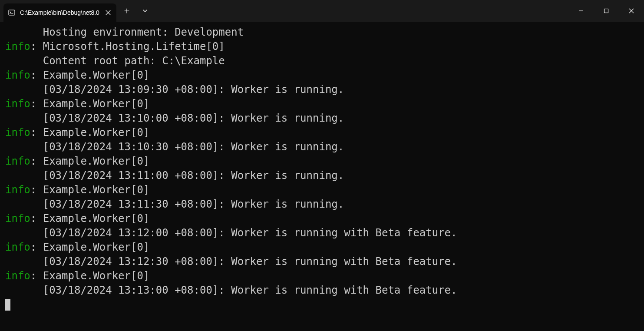 The height and width of the screenshot is (331, 644). I want to click on log-body: [03/18/2024 13:10:00 +08:00]: Worker is …, so click(194, 118).